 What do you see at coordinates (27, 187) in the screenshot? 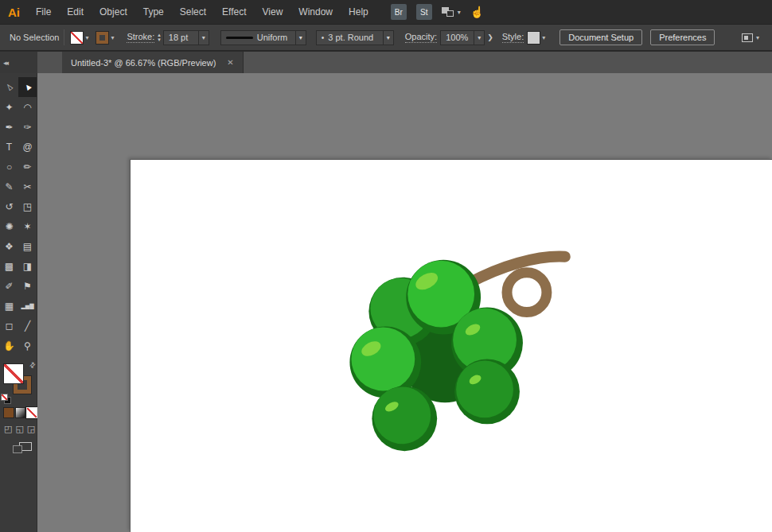
I see `scissors-icon: ✂` at bounding box center [27, 187].